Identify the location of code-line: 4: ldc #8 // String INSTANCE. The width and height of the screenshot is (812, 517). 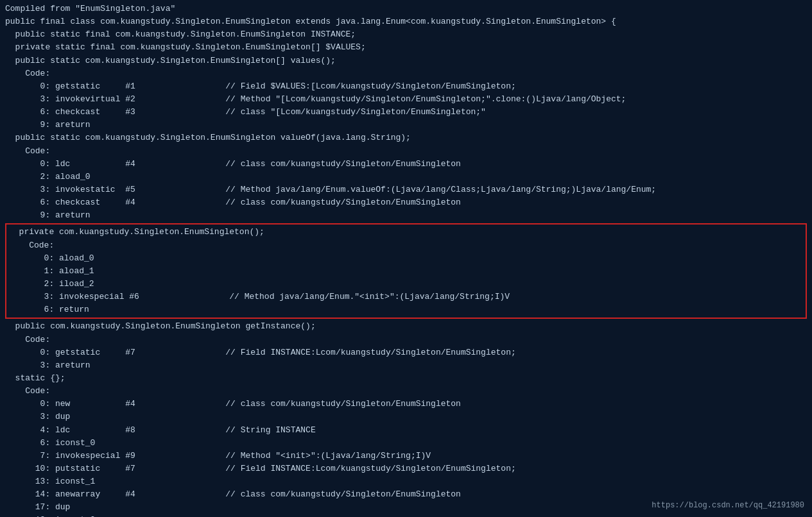
(406, 430).